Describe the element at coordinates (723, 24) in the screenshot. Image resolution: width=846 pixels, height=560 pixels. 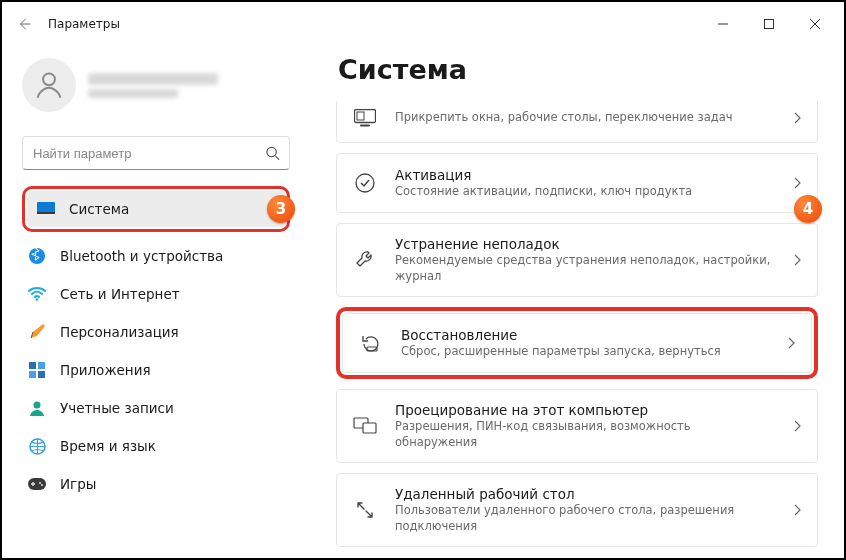
I see `minimize-icon` at that location.